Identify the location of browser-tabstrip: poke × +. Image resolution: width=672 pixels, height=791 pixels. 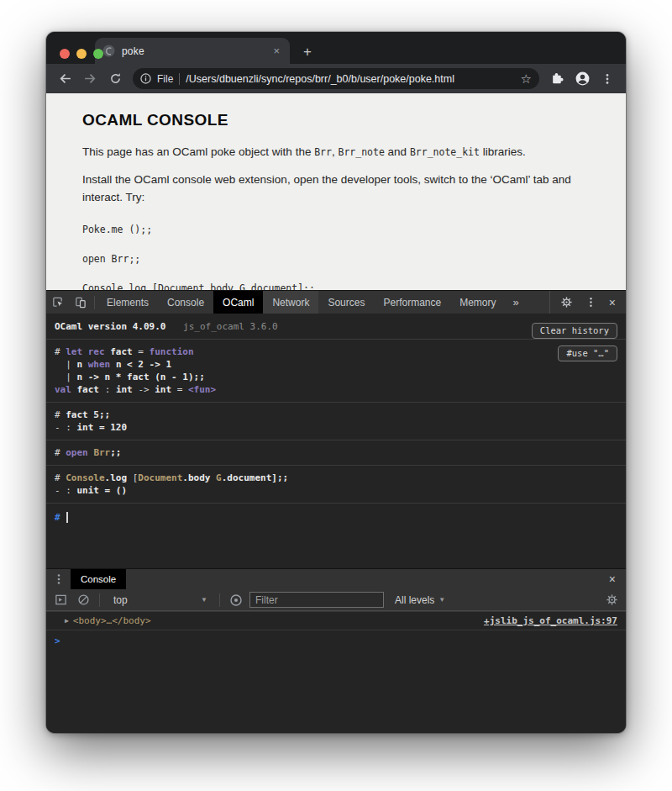
(336, 48).